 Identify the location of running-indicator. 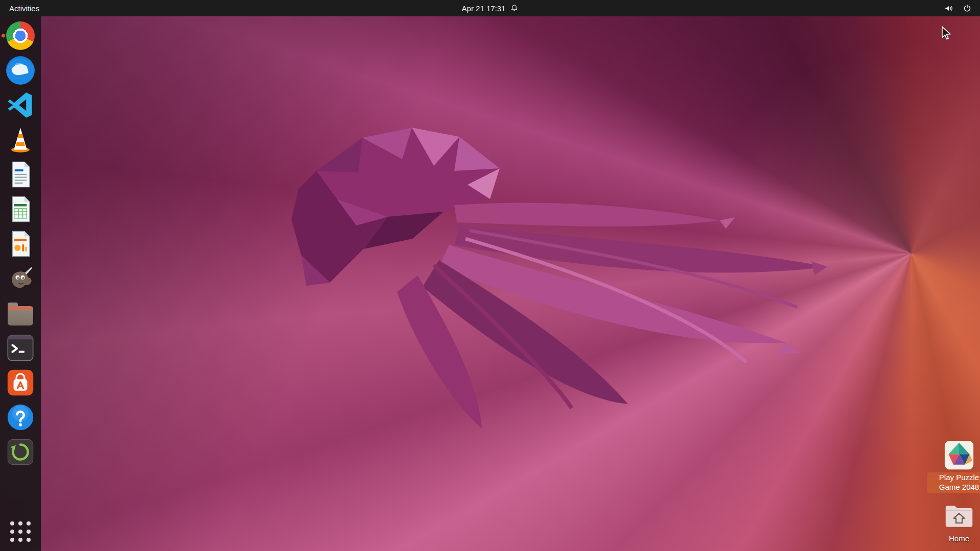
(3, 36).